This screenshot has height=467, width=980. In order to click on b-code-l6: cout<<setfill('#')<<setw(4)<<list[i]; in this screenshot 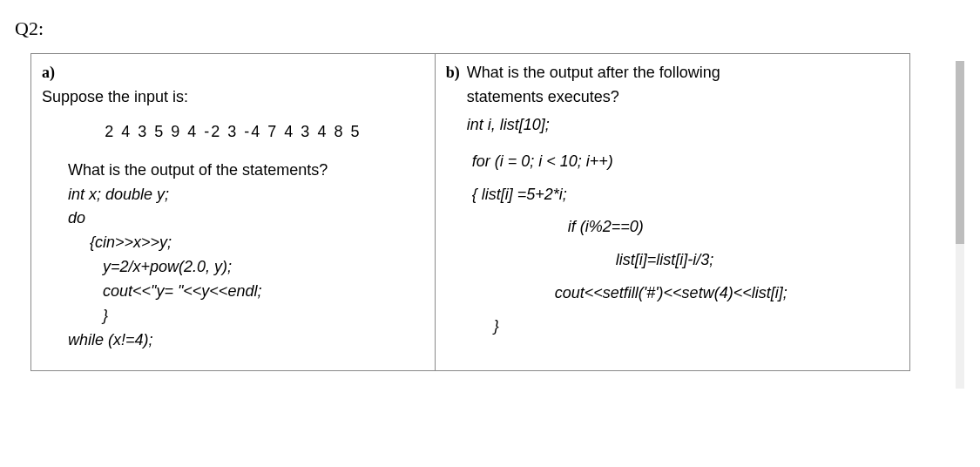, I will do `click(672, 294)`.